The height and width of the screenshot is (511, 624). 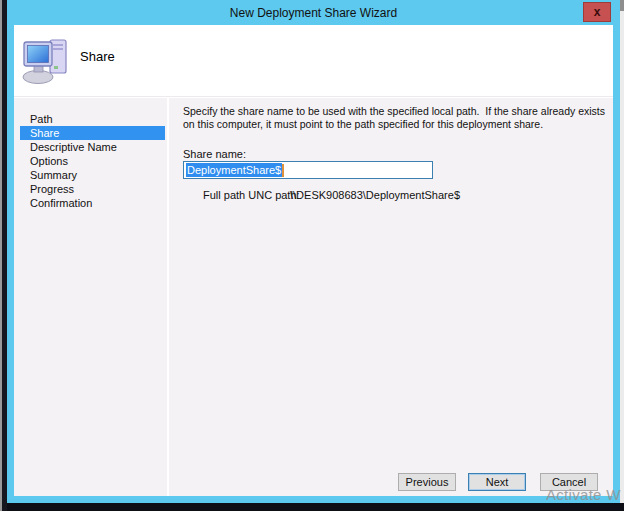 I want to click on unc-path-label: Full path UNC path:, so click(x=252, y=195).